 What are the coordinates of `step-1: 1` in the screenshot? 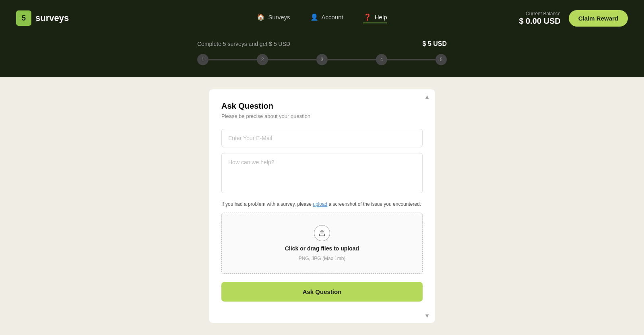 It's located at (203, 60).